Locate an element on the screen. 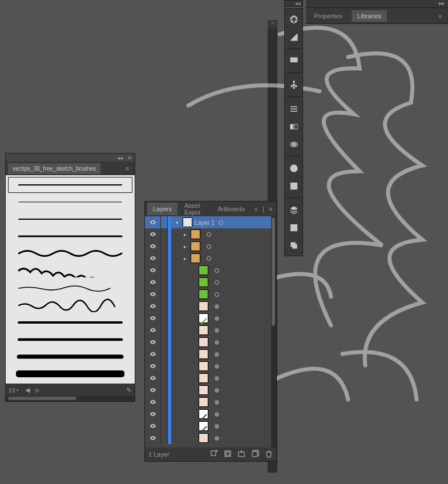  locate-object-icon is located at coordinates (214, 454).